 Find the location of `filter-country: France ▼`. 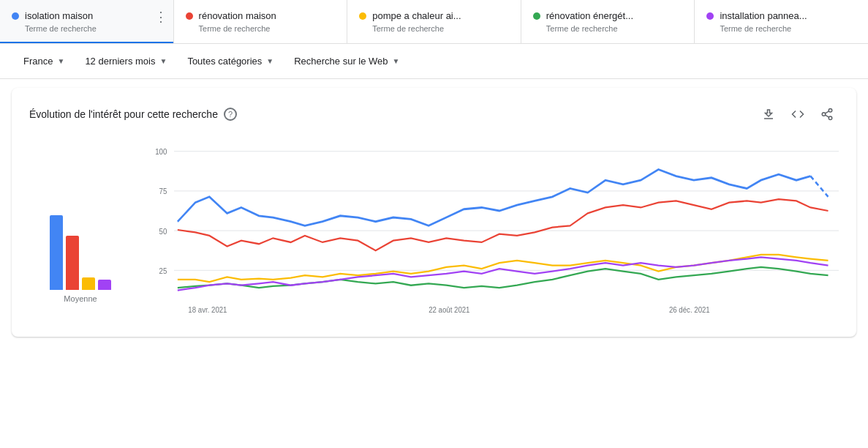

filter-country: France ▼ is located at coordinates (44, 61).